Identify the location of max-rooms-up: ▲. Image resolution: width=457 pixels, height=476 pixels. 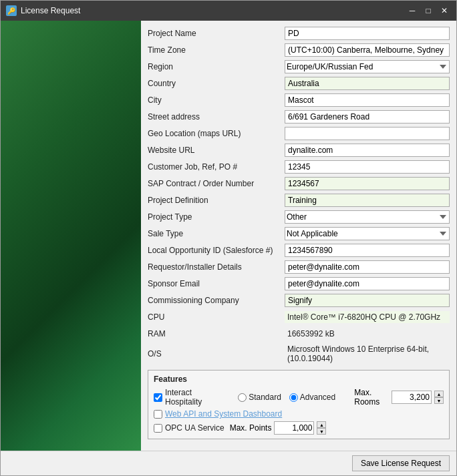
(439, 394).